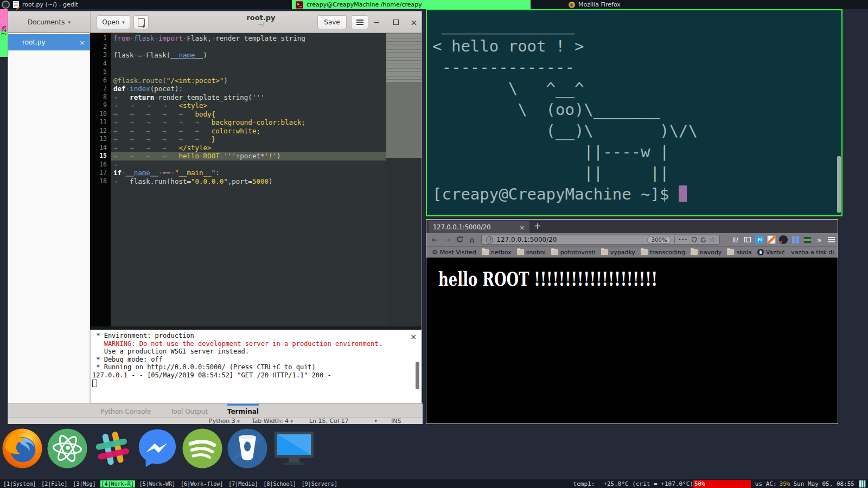 Image resolution: width=868 pixels, height=488 pixels. What do you see at coordinates (141, 22) in the screenshot?
I see `new-document-button` at bounding box center [141, 22].